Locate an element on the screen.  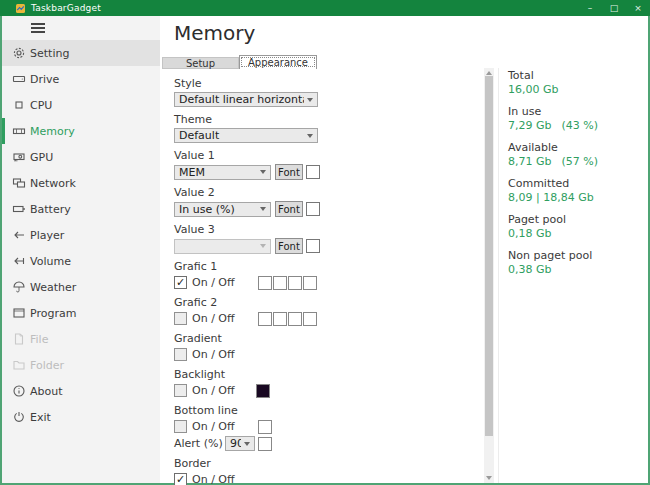
maximize-button: □ is located at coordinates (614, 8).